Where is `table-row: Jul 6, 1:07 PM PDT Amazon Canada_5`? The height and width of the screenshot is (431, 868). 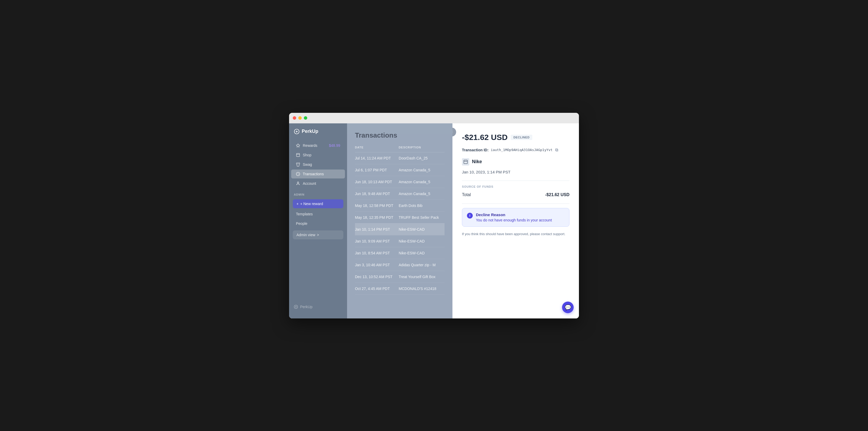 table-row: Jul 6, 1:07 PM PDT Amazon Canada_5 is located at coordinates (400, 170).